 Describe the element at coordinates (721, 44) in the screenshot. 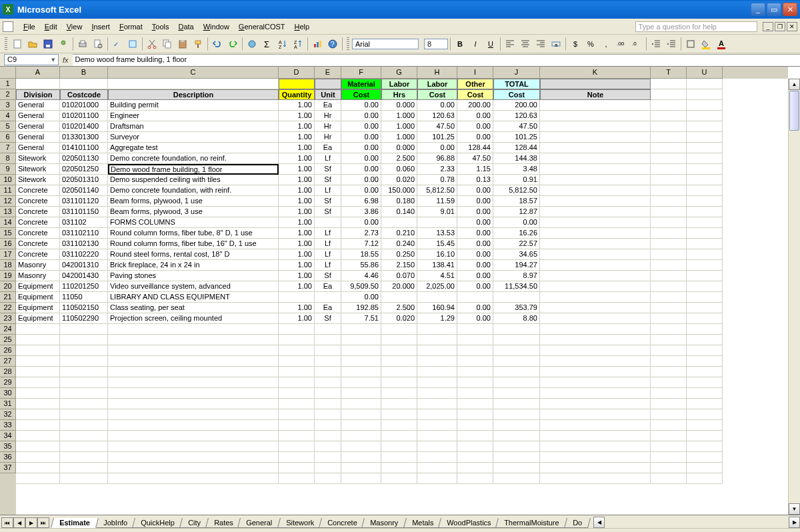

I see `font-color-icon: A` at that location.